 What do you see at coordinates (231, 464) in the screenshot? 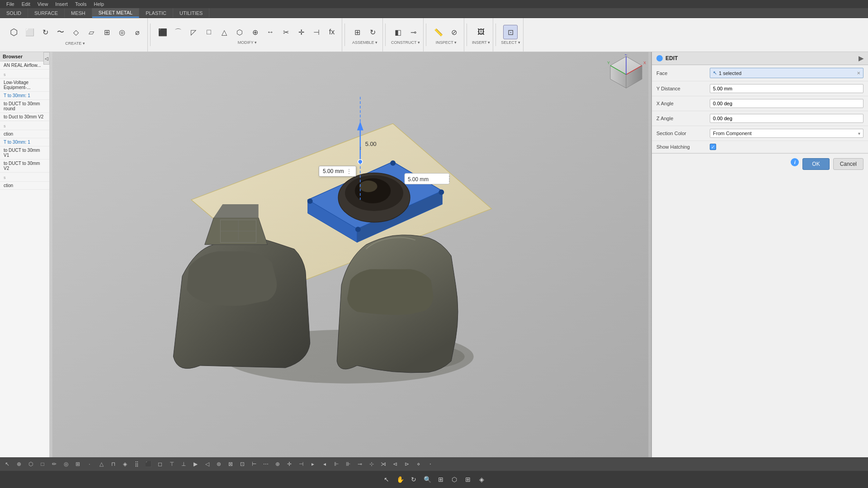
I see `tool-m8-btn: ⊠` at bounding box center [231, 464].